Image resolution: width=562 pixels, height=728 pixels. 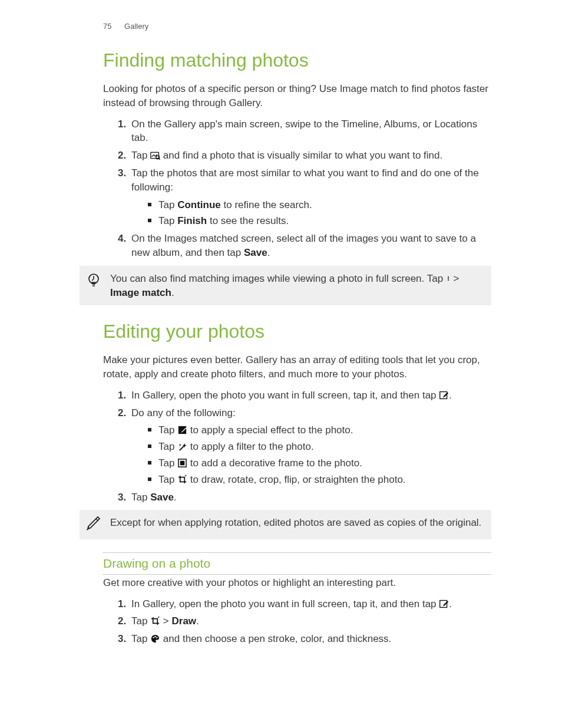 What do you see at coordinates (311, 455) in the screenshot?
I see `sub-list: Tap to apply a special effect to the pho…` at bounding box center [311, 455].